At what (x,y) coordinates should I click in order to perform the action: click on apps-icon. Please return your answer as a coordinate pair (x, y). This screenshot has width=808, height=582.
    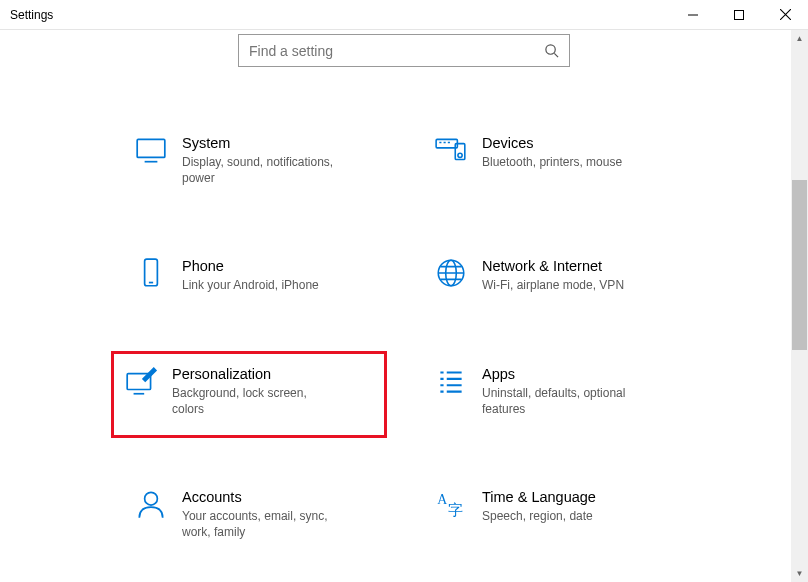
    Looking at the image, I should click on (451, 381).